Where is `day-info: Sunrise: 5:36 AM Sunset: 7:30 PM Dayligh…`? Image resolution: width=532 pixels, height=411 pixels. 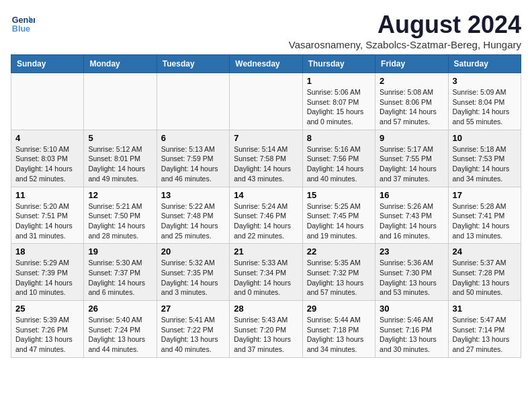
day-info: Sunrise: 5:36 AM Sunset: 7:30 PM Dayligh… is located at coordinates (411, 278).